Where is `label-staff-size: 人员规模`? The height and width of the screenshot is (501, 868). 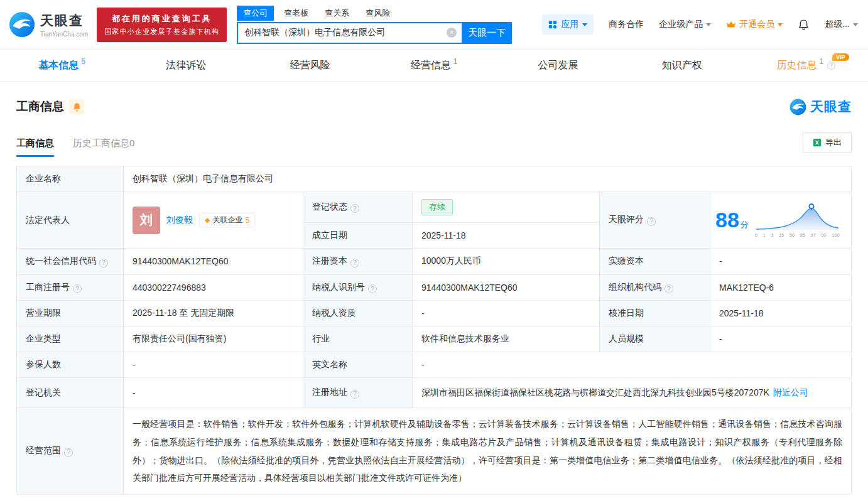 label-staff-size: 人员规模 is located at coordinates (655, 339).